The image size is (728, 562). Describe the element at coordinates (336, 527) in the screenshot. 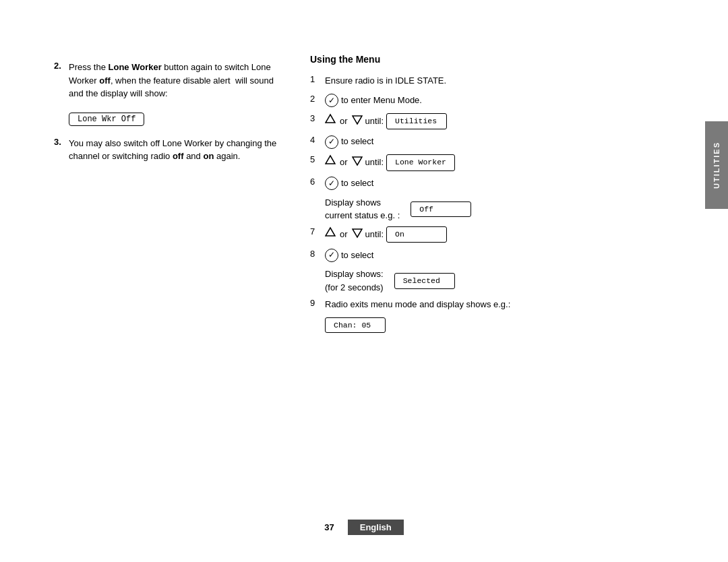

I see `footer-page-number: 37` at that location.